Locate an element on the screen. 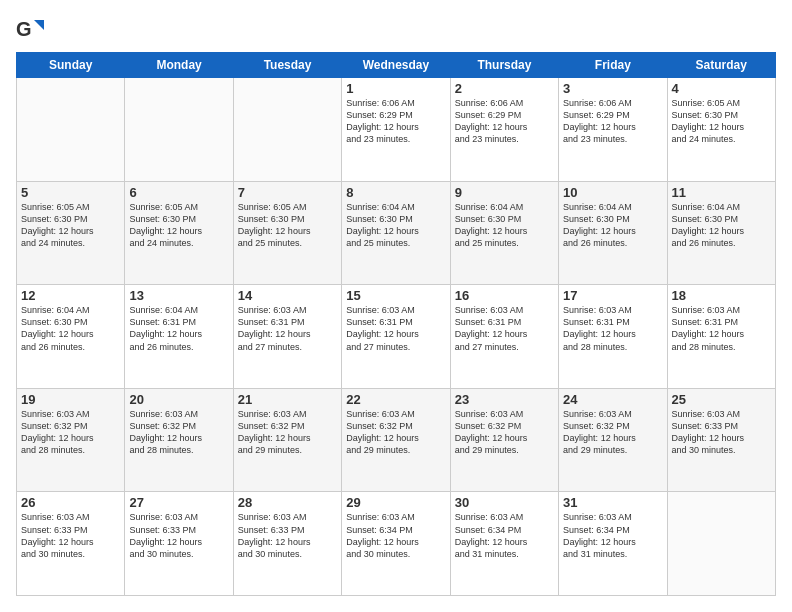  day-cell-20: 20Sunrise: 6:03 AMSunset: 6:32 PMDayligh… is located at coordinates (179, 440).